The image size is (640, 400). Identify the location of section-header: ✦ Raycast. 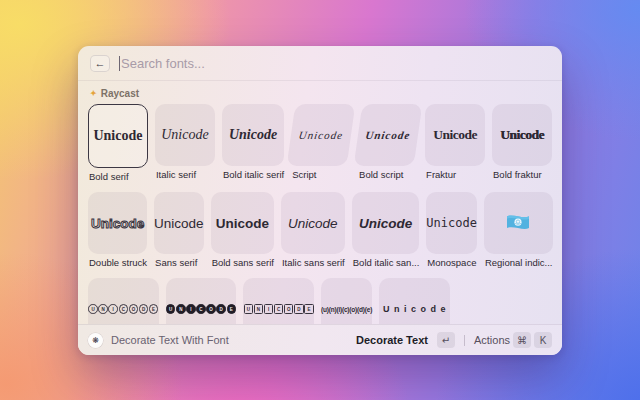
(320, 94).